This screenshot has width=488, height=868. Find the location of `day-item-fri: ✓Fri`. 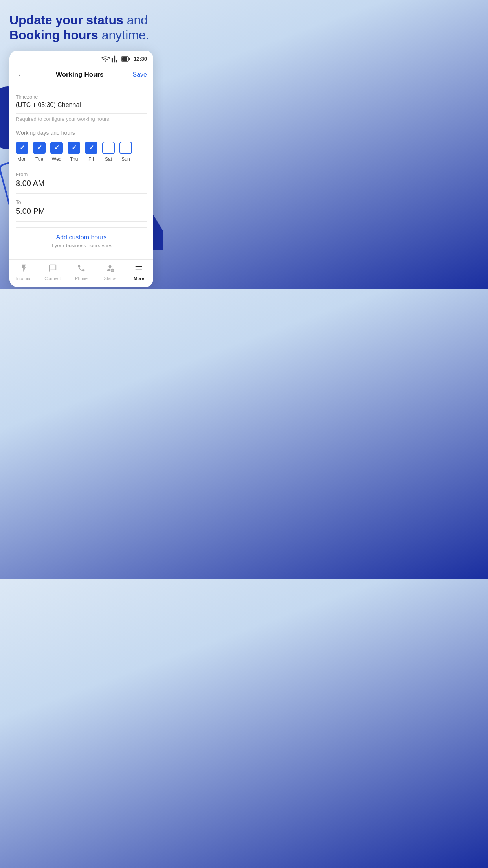

day-item-fri: ✓Fri is located at coordinates (91, 152).